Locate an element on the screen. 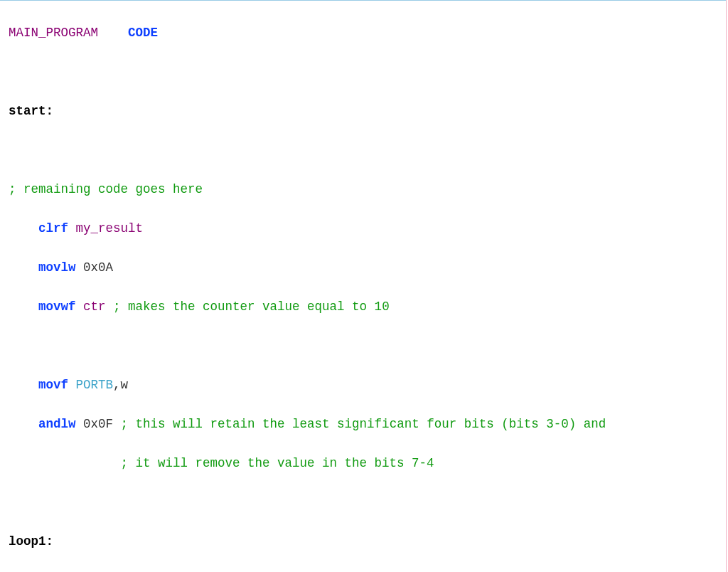 Image resolution: width=728 pixels, height=572 pixels. register: PORTB is located at coordinates (95, 385).